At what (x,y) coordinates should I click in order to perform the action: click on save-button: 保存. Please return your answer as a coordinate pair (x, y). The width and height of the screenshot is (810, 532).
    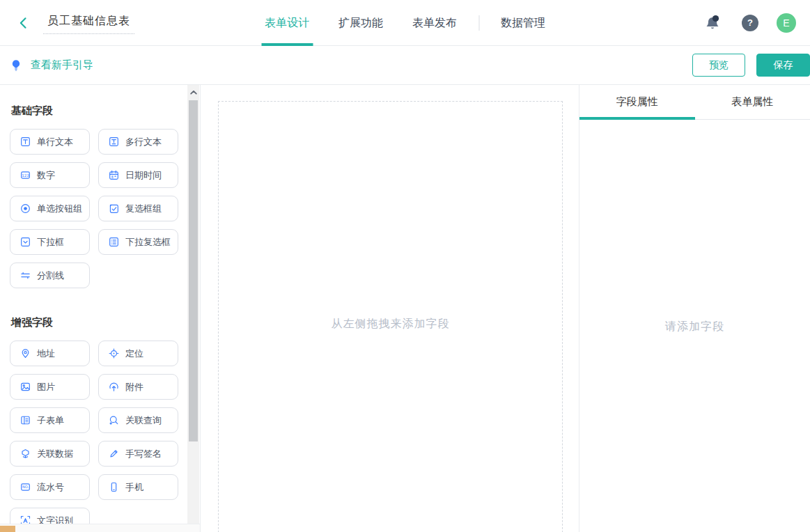
    Looking at the image, I should click on (783, 65).